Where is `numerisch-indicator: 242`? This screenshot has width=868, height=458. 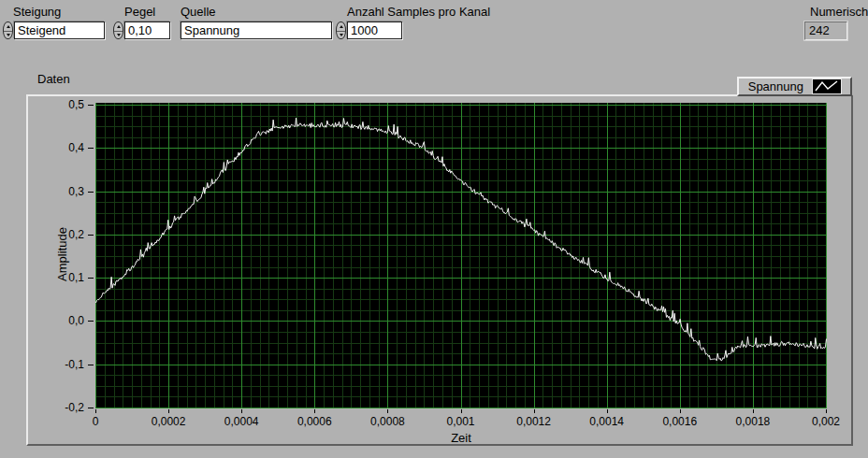
numerisch-indicator: 242 is located at coordinates (826, 31).